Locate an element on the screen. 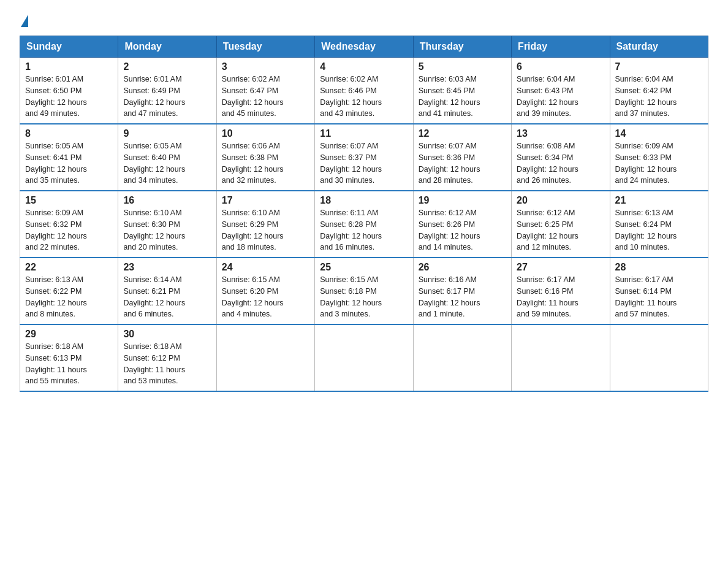  col-wednesday: Wednesday is located at coordinates (364, 47).